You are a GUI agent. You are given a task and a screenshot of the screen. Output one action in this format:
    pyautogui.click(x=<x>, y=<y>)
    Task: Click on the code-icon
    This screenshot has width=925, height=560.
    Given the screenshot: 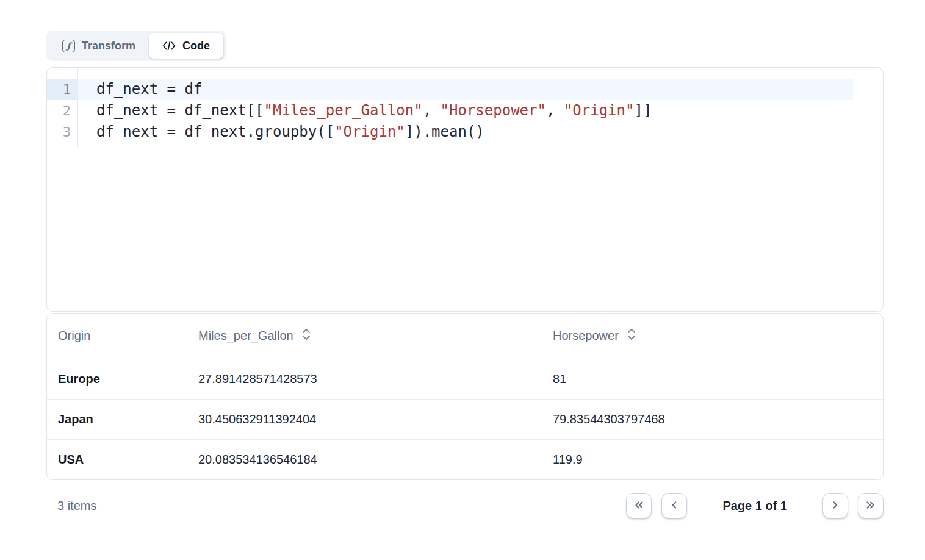 What is the action you would take?
    pyautogui.click(x=169, y=46)
    